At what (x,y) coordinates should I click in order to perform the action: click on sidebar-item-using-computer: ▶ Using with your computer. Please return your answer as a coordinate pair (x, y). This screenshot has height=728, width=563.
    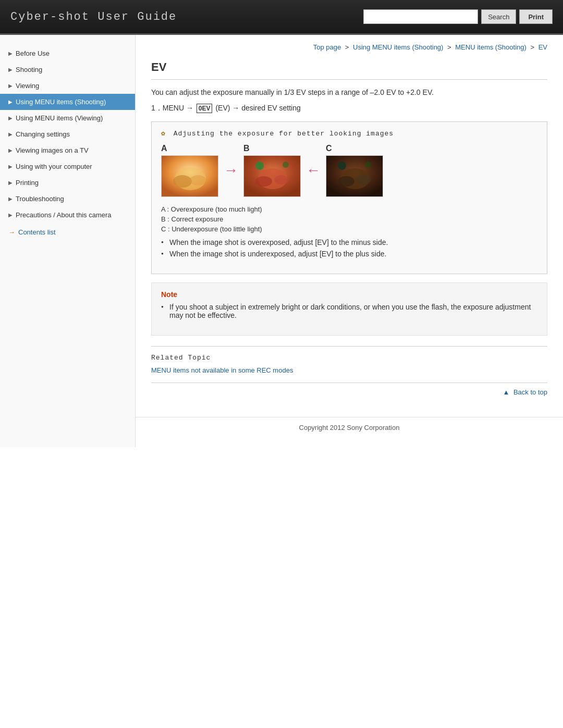
    Looking at the image, I should click on (68, 167).